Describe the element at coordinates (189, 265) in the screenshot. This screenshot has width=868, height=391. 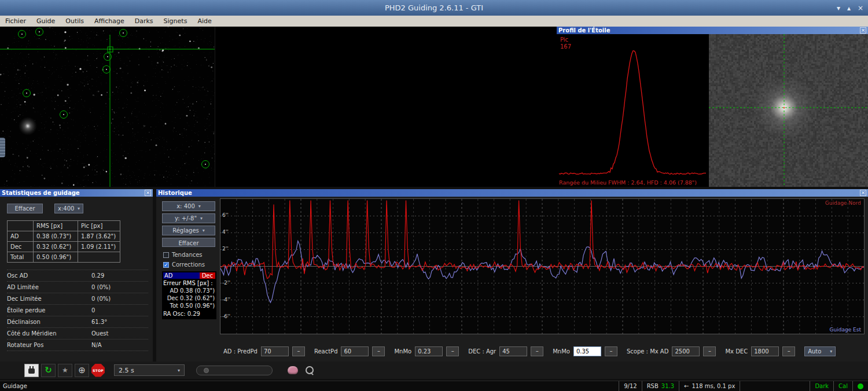
I see `corrections-checkbox: ✓ Corrections` at that location.